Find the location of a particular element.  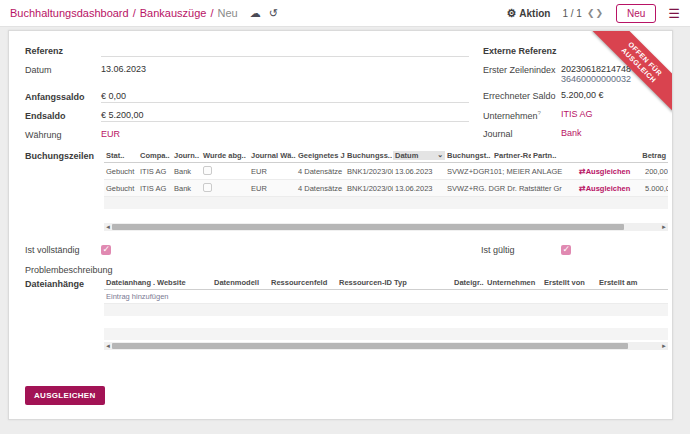

col-buchungstext: Buchungst.. is located at coordinates (468, 156).